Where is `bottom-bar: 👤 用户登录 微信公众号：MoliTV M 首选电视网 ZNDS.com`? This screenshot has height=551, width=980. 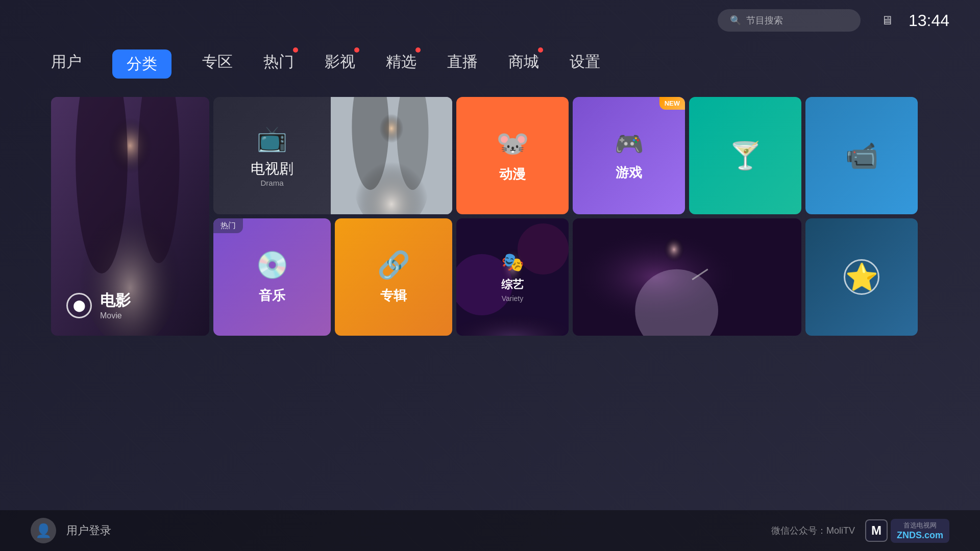
bottom-bar: 👤 用户登录 微信公众号：MoliTV M 首选电视网 ZNDS.com is located at coordinates (490, 531).